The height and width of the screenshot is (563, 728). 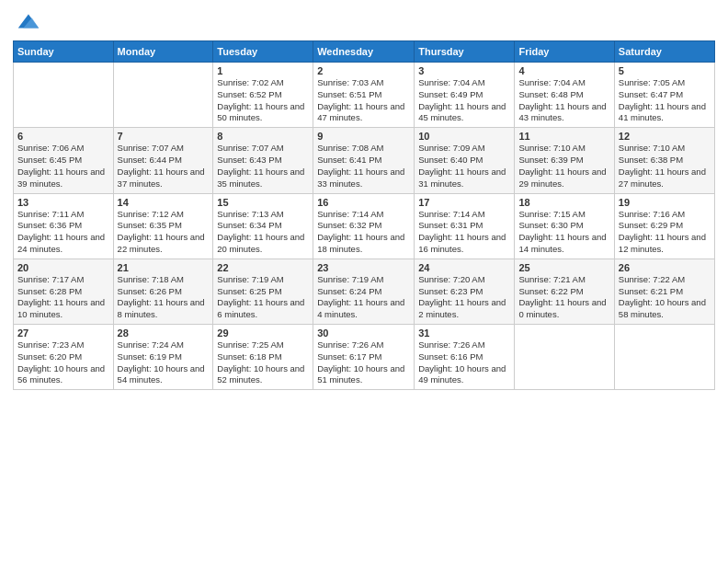 What do you see at coordinates (465, 291) in the screenshot?
I see `calendar-cell: 24Sunrise: 7:20 AM Sunset: 6:23 PM Dayli…` at bounding box center [465, 291].